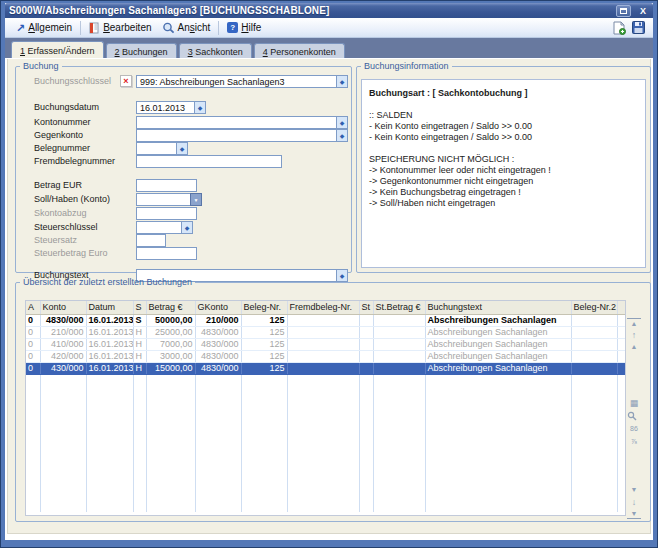  What do you see at coordinates (171, 108) in the screenshot?
I see `buchungsdatum-input: 16.01.2013 ◆` at bounding box center [171, 108].